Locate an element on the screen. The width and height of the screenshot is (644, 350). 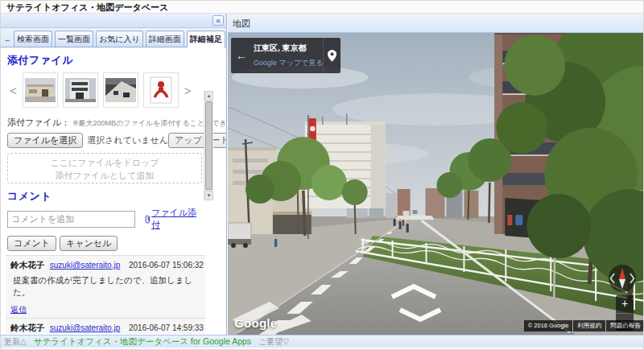
street-view-navigation is located at coordinates (415, 302).